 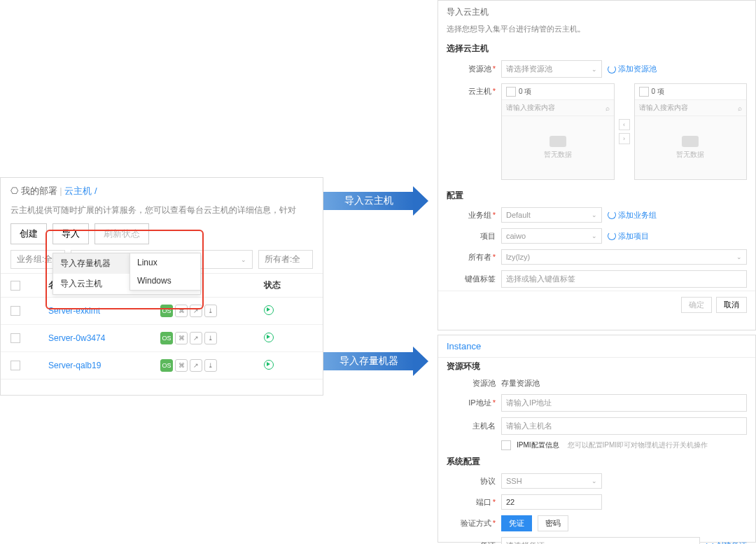 What do you see at coordinates (558, 132) in the screenshot?
I see `source-listbox: 0 项 请输入搜索内容⌕ 暂无数据` at bounding box center [558, 132].